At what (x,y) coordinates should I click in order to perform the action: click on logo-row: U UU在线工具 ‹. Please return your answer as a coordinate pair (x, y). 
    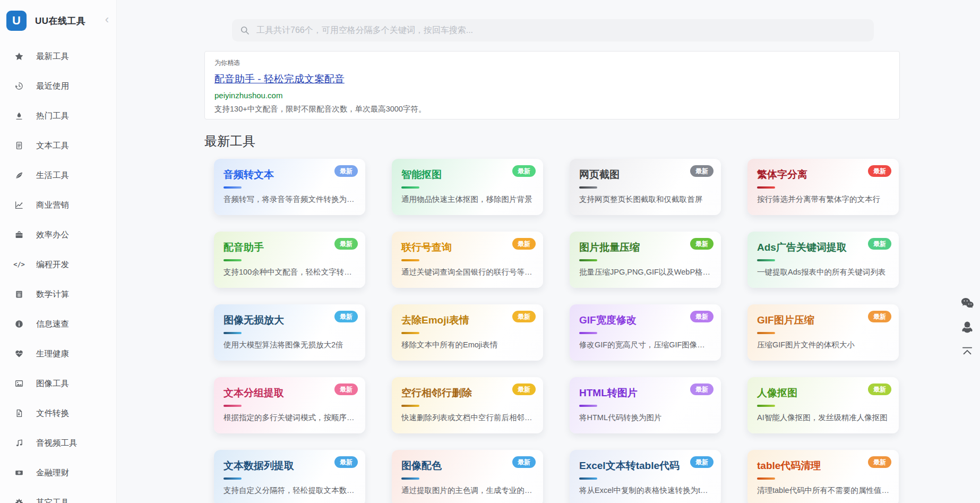
    Looking at the image, I should click on (58, 18).